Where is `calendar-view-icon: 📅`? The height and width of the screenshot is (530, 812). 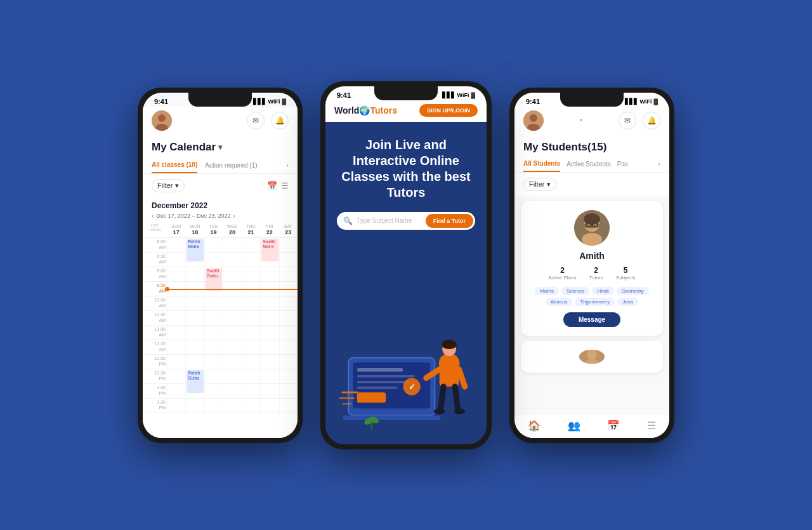 calendar-view-icon: 📅 is located at coordinates (272, 185).